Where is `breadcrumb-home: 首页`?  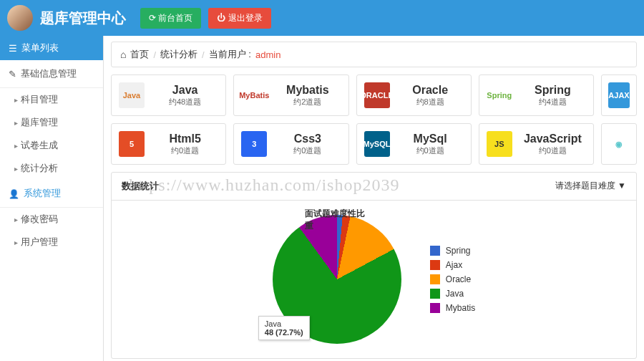
breadcrumb-home: 首页 is located at coordinates (140, 54).